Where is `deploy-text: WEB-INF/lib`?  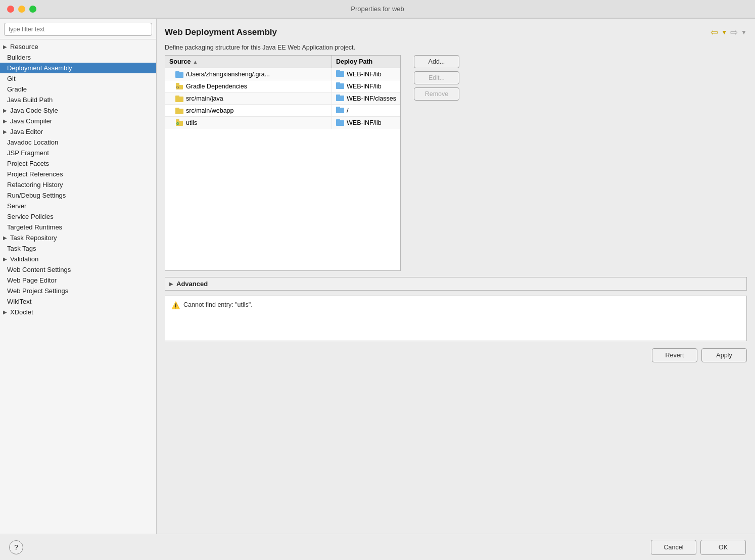
deploy-text: WEB-INF/lib is located at coordinates (364, 86).